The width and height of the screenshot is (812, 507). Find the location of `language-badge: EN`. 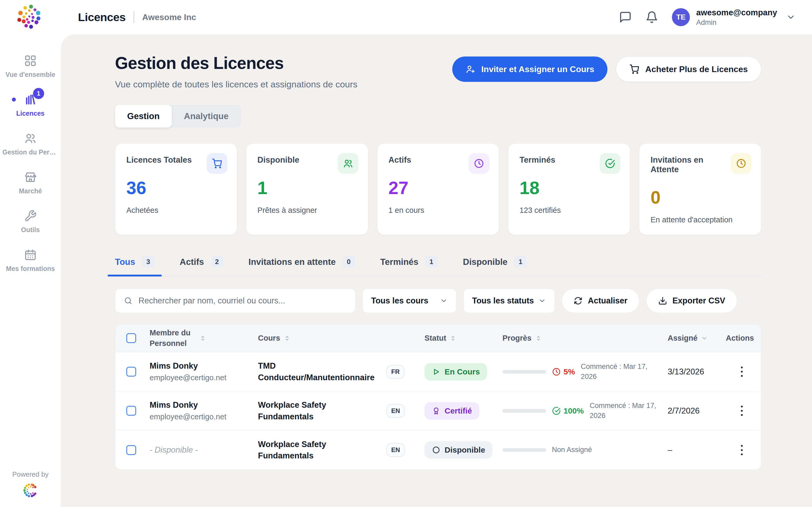

language-badge: EN is located at coordinates (396, 411).